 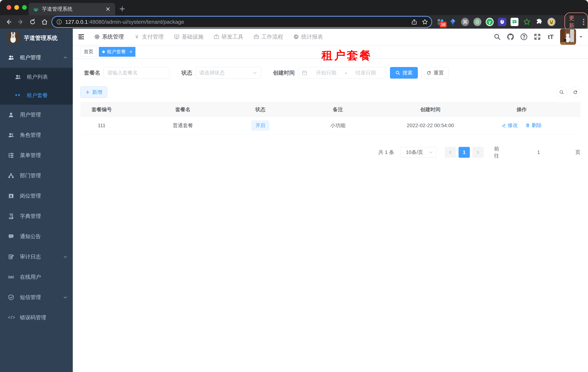 I want to click on github-icon, so click(x=510, y=37).